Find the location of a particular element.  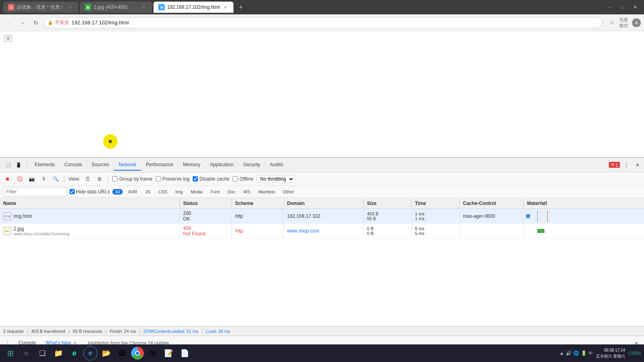

close-window-button: ✕ is located at coordinates (635, 7).